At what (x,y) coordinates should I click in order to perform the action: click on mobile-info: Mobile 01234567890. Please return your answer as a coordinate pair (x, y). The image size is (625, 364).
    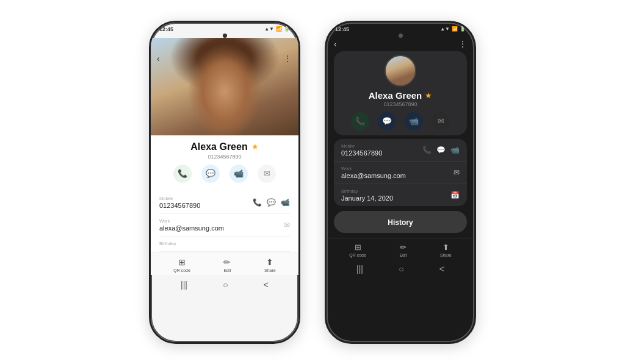
    Looking at the image, I should click on (179, 202).